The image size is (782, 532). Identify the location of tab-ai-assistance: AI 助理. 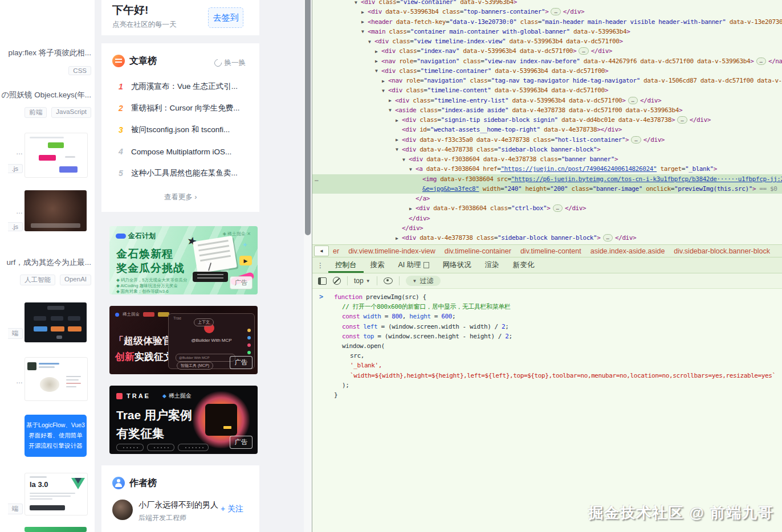
(414, 265).